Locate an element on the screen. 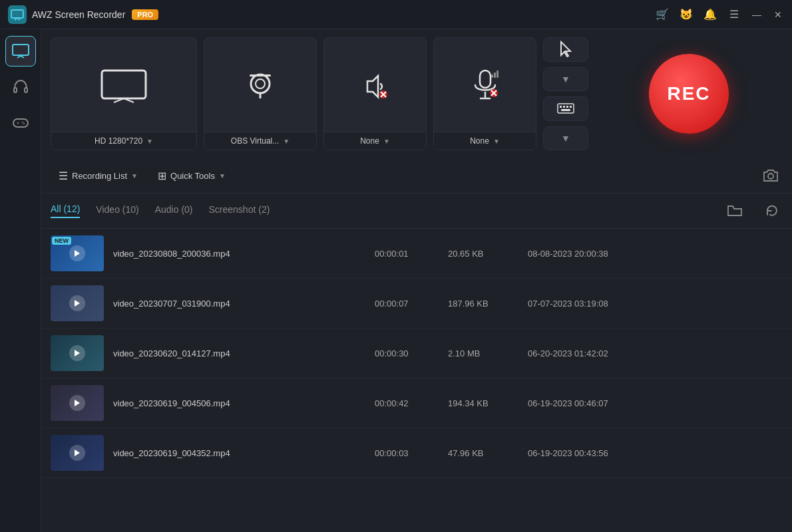 The width and height of the screenshot is (792, 532). gamepad-icon is located at coordinates (21, 123).